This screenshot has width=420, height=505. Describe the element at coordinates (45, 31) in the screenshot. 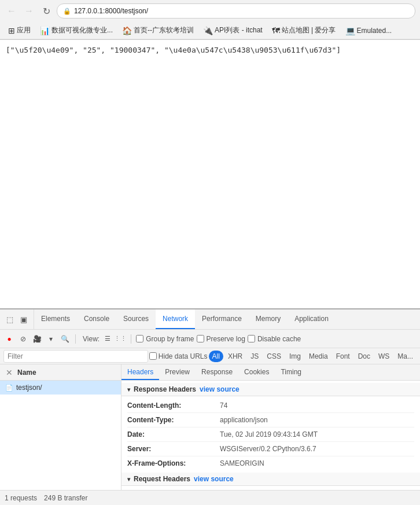

I see `data-vis-icon: 📊` at that location.